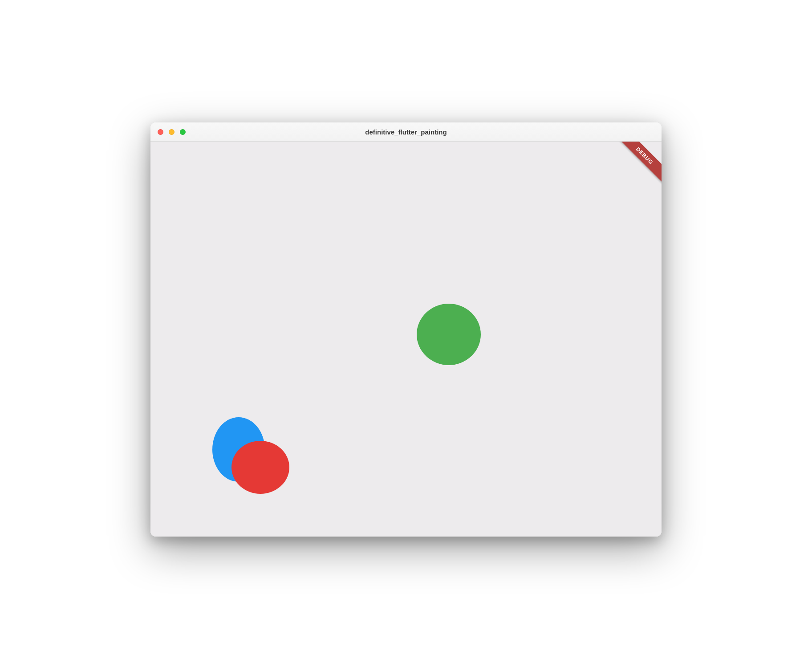 This screenshot has width=812, height=659. What do you see at coordinates (645, 156) in the screenshot?
I see `debug-banner-label: DEBUG` at bounding box center [645, 156].